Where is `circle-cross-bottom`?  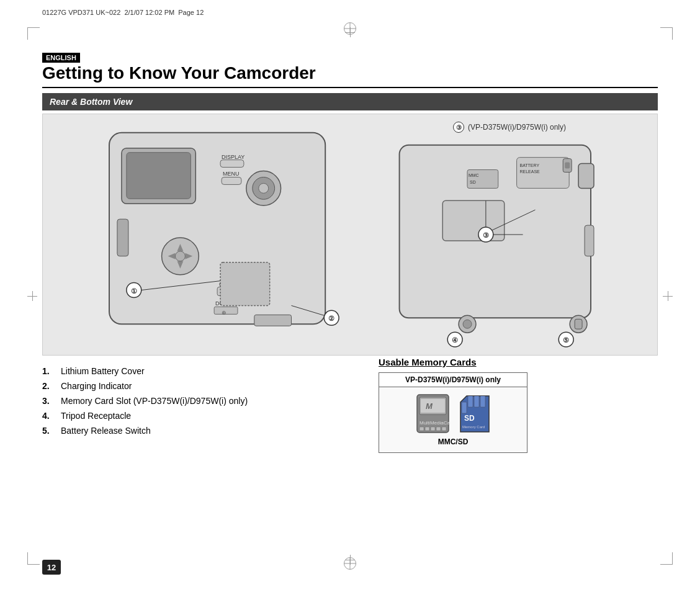
circle-cross-bottom is located at coordinates (350, 563).